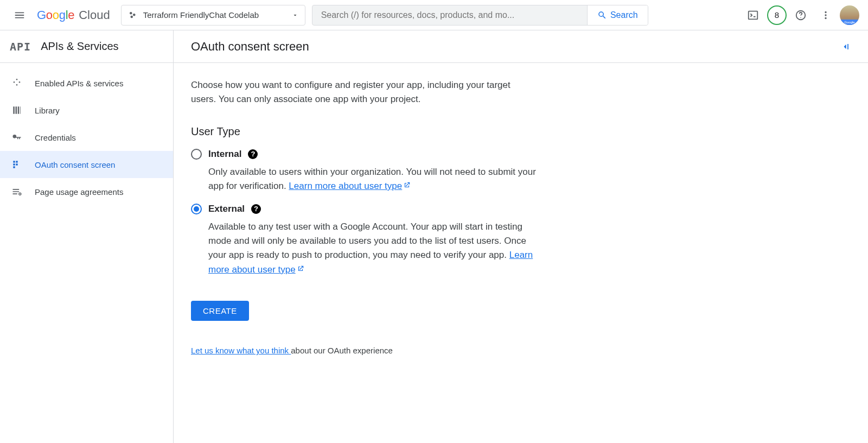  Describe the element at coordinates (624, 15) in the screenshot. I see `search-button-label: Search` at that location.